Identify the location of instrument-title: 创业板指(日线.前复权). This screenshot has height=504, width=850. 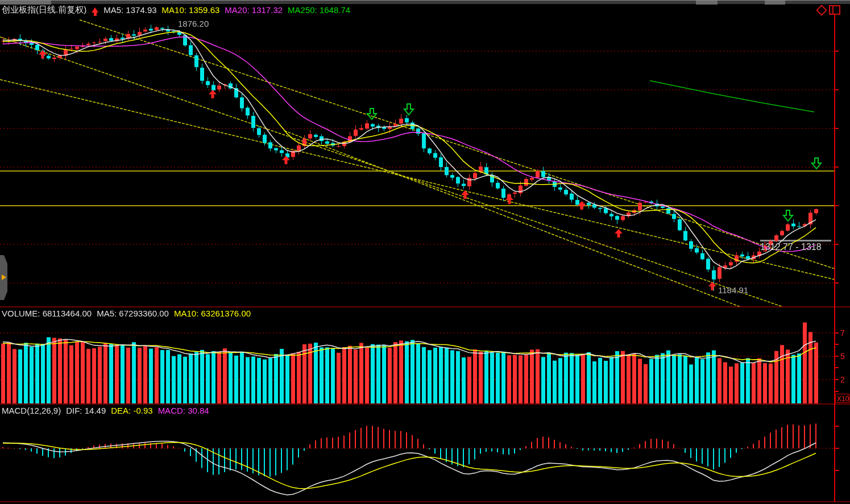
(44, 10).